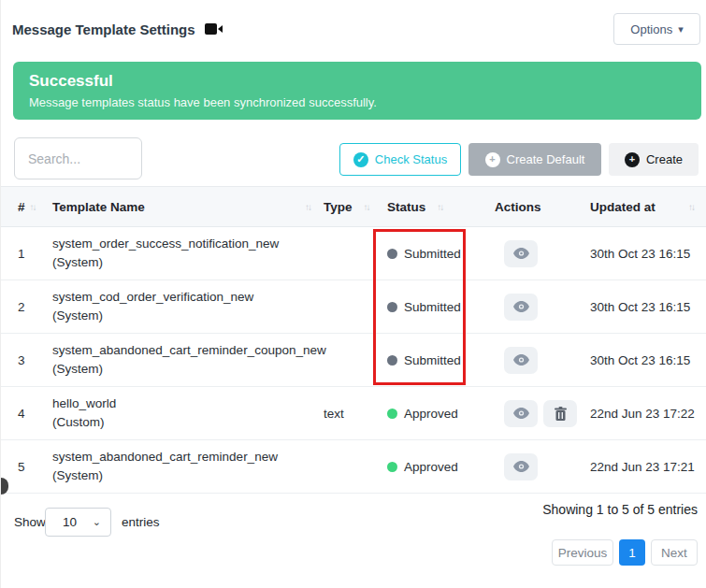  Describe the element at coordinates (104, 30) in the screenshot. I see `page-title: Message Template Settings` at that location.